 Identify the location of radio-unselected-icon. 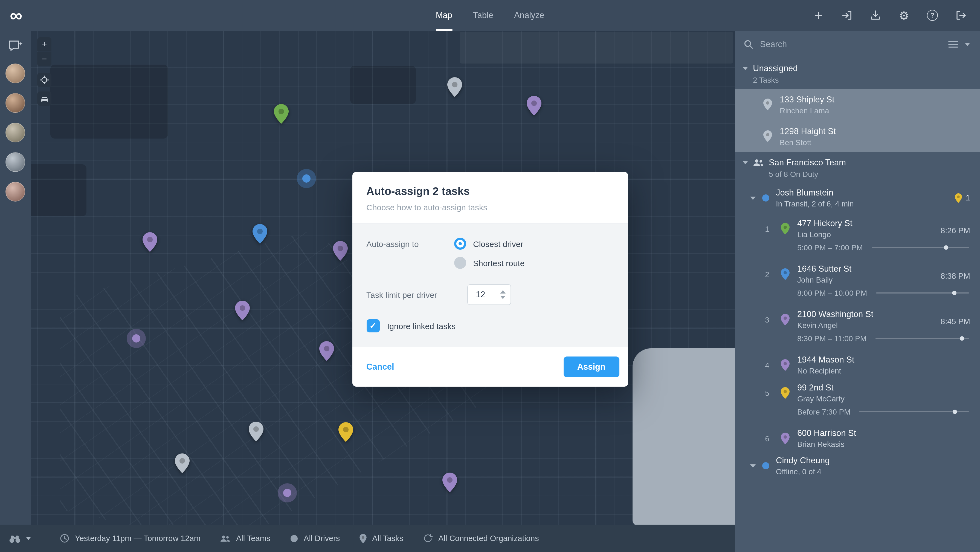
(460, 263).